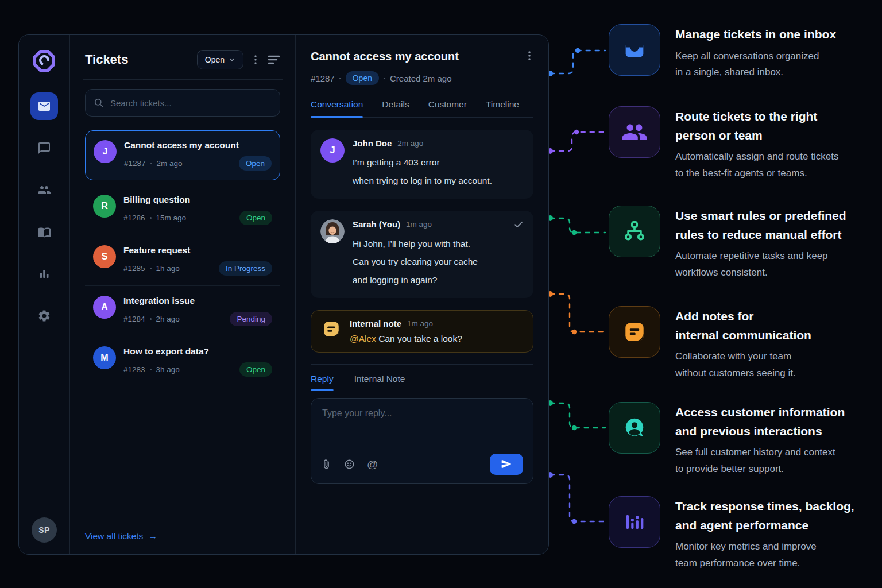 The image size is (882, 588). I want to click on sidebar-item-inbox, so click(44, 106).